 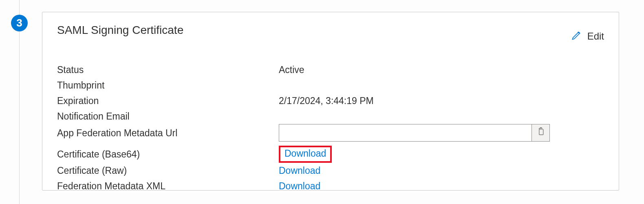 What do you see at coordinates (20, 23) in the screenshot?
I see `step-number-badge: 3` at bounding box center [20, 23].